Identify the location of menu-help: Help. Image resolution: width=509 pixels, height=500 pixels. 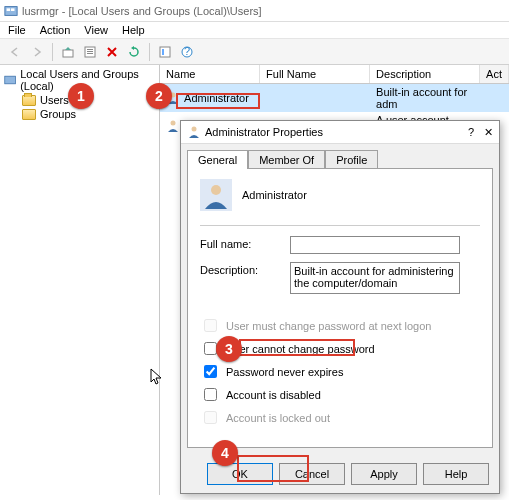
(134, 30).